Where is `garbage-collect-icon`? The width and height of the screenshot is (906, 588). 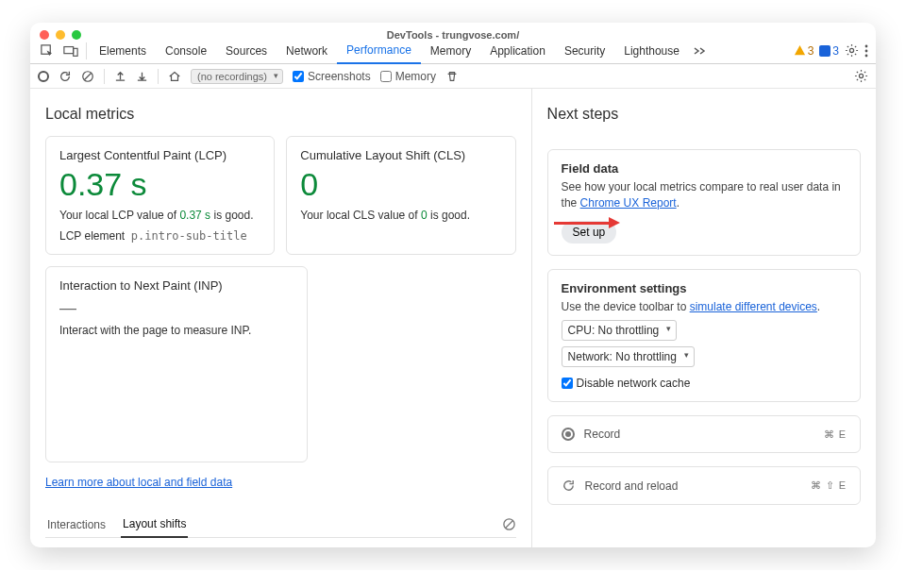
garbage-collect-icon is located at coordinates (452, 76).